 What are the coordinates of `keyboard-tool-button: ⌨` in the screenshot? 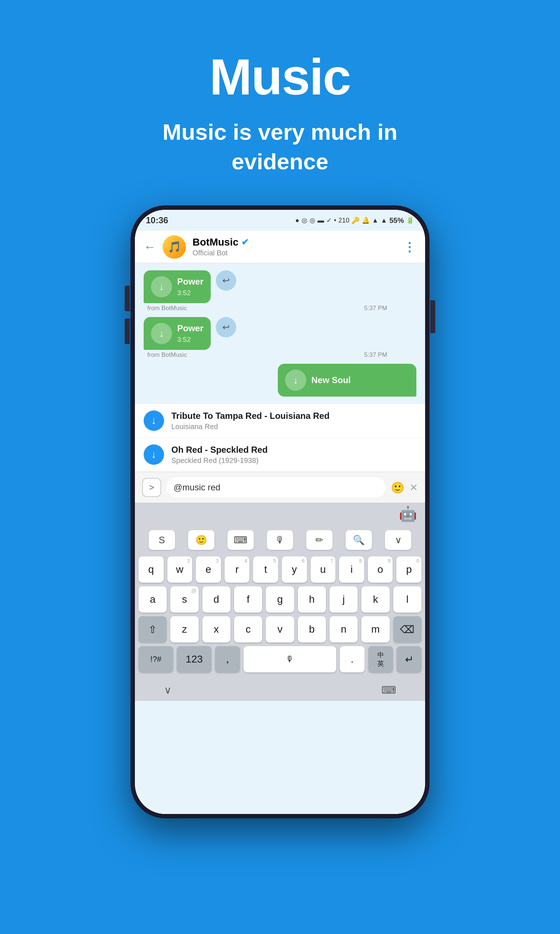 It's located at (241, 540).